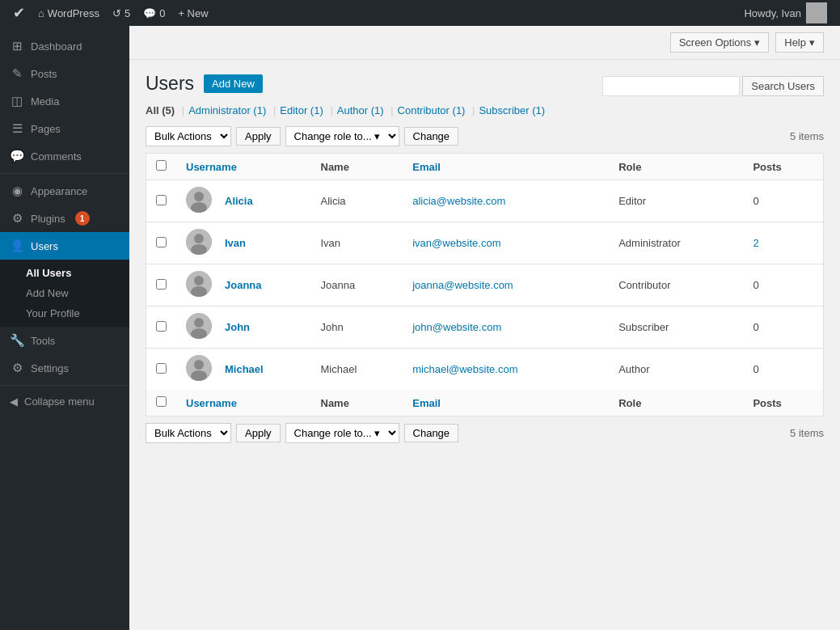 The width and height of the screenshot is (840, 630). Describe the element at coordinates (244, 403) in the screenshot. I see `username-footer-column-header: Username` at that location.